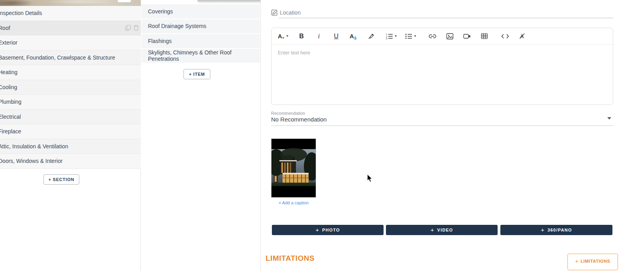  What do you see at coordinates (290, 258) in the screenshot?
I see `limitations-heading: LIMITATIONS` at bounding box center [290, 258].